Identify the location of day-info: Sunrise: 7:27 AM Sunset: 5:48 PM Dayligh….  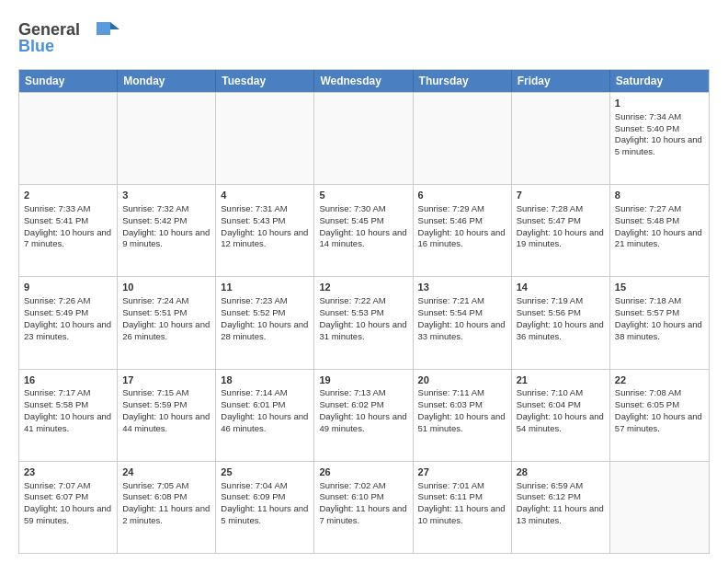
(658, 226).